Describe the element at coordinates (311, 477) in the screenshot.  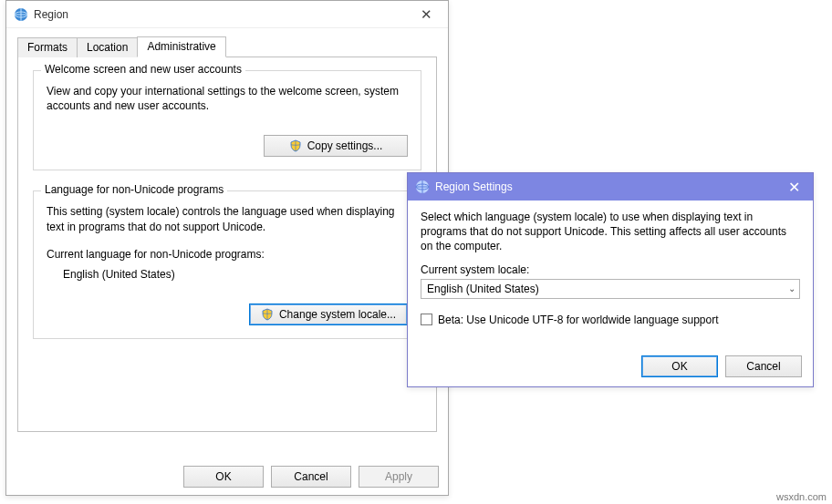
I see `cancel-button: Cancel` at that location.